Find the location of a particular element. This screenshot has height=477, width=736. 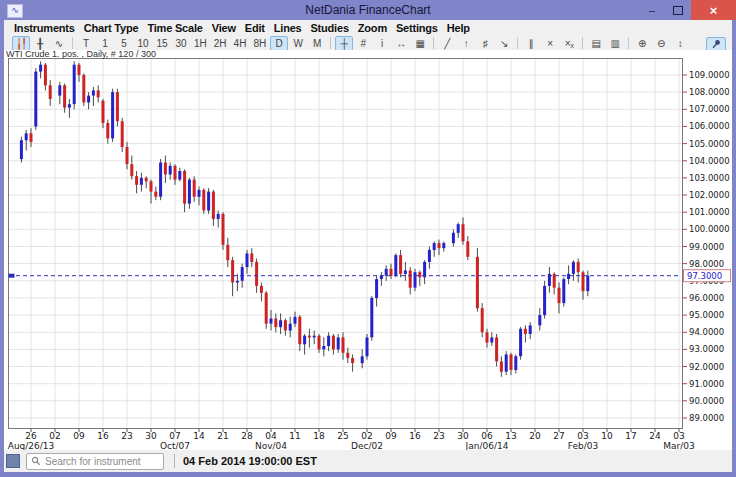

timescale-monthly-button: M is located at coordinates (317, 44).